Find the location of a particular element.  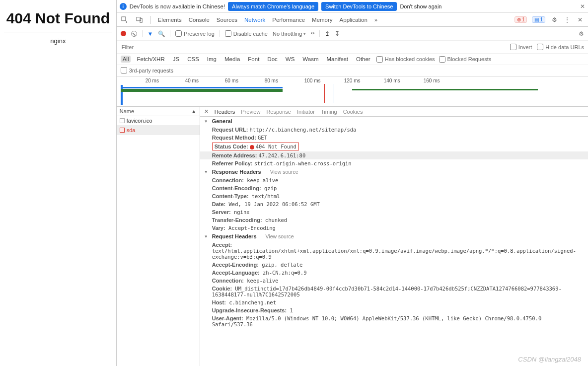

response-header-row: Server: nginx is located at coordinates (394, 212).